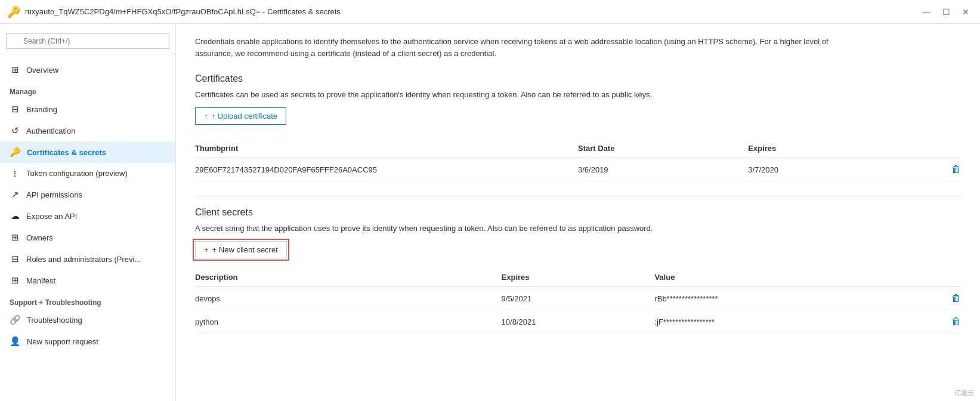 This screenshot has height=401, width=980. I want to click on expose-api-icon: ☁, so click(15, 216).